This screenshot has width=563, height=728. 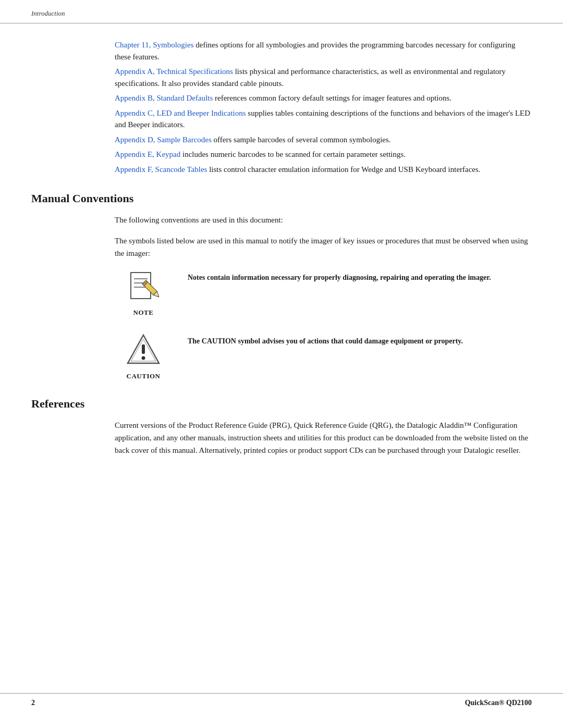 I want to click on caution-triangle-icon, so click(x=143, y=350).